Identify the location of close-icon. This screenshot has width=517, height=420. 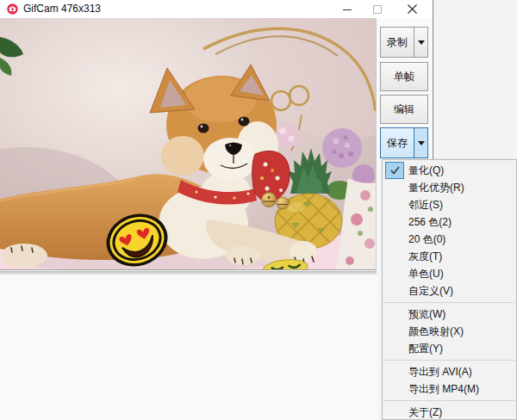
(412, 9).